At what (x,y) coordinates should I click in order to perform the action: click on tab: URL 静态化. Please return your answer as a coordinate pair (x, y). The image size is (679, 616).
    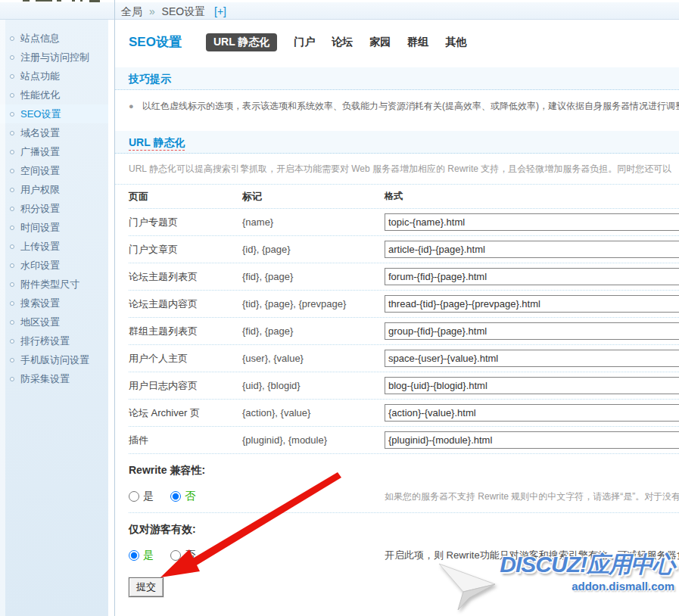
    Looking at the image, I should click on (241, 42).